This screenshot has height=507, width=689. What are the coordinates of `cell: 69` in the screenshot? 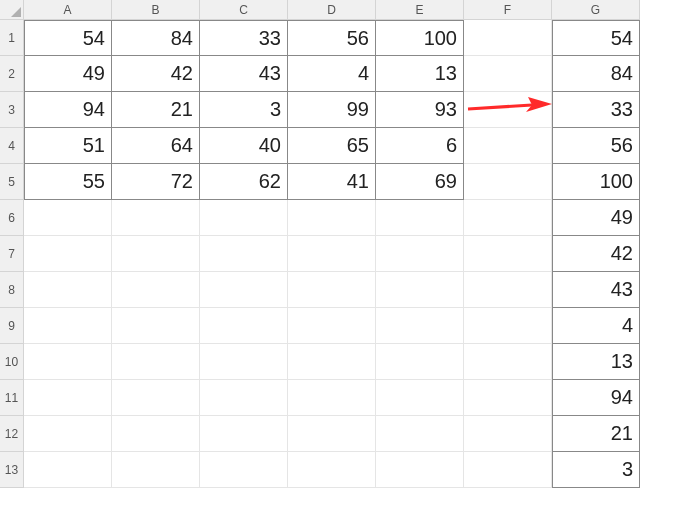 It's located at (420, 182).